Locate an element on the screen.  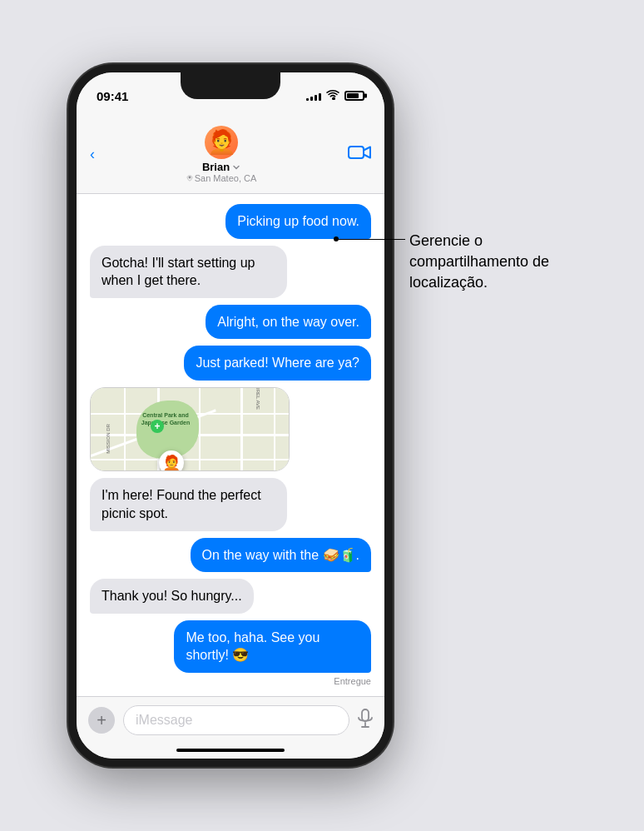
map-add-icon: + is located at coordinates (157, 426).